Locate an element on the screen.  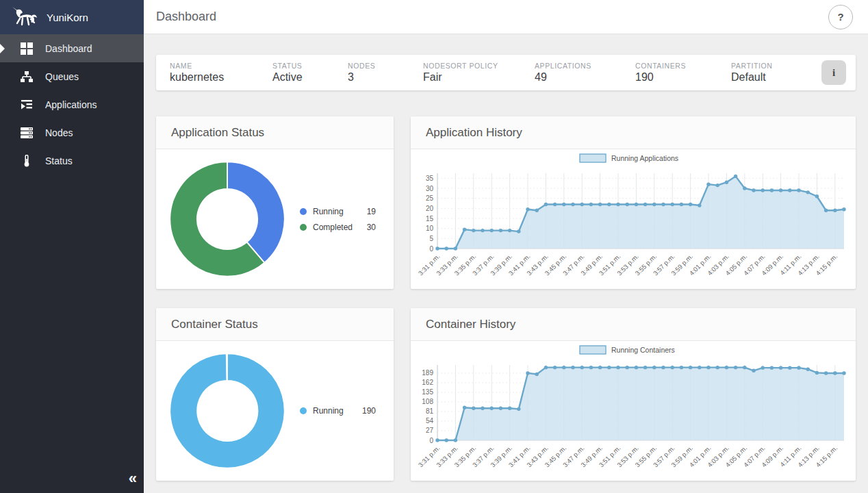
sidebar-item-label: Applications is located at coordinates (71, 105).